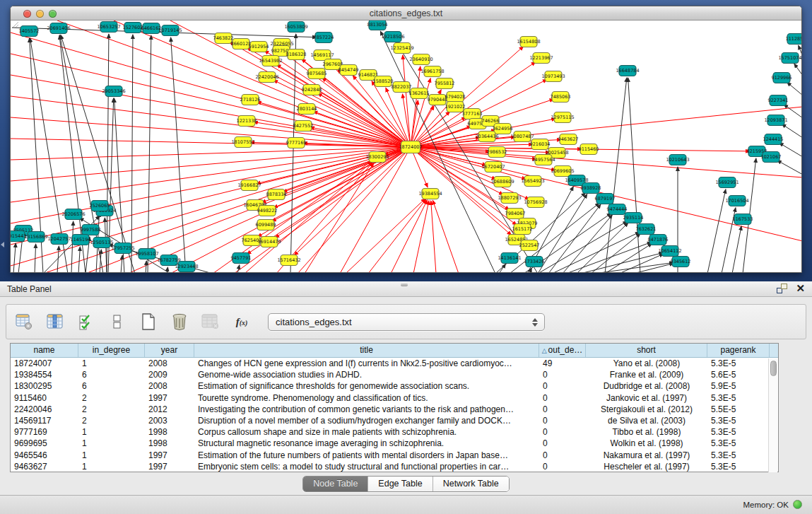 The image size is (812, 514). I want to click on graph-node: 9498222, so click(267, 211).